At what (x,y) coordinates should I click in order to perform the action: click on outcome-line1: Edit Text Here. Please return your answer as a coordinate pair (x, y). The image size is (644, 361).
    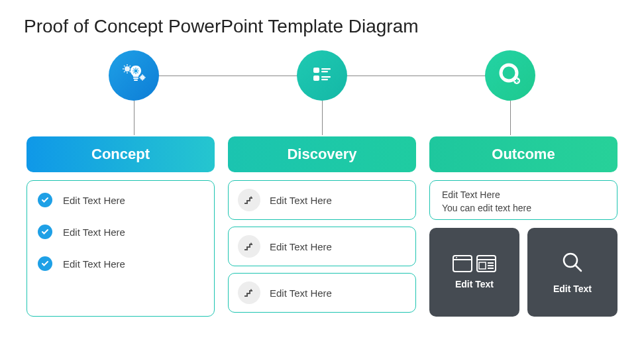
    Looking at the image, I should click on (523, 195).